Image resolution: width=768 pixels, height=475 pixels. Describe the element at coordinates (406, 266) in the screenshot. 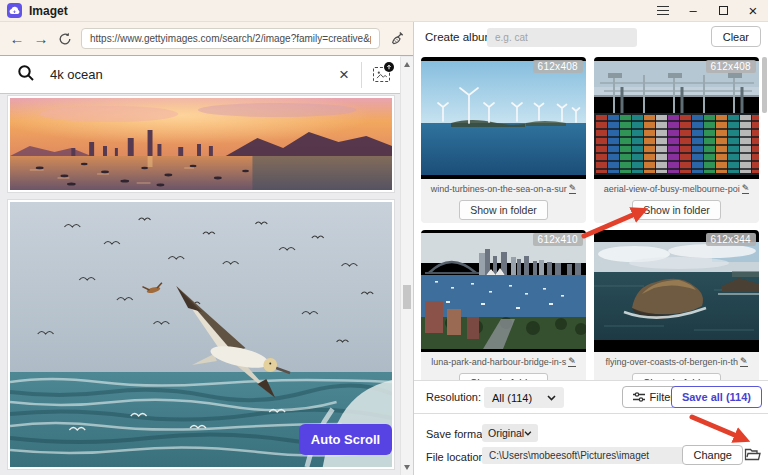

I see `browser-scrollbar` at that location.